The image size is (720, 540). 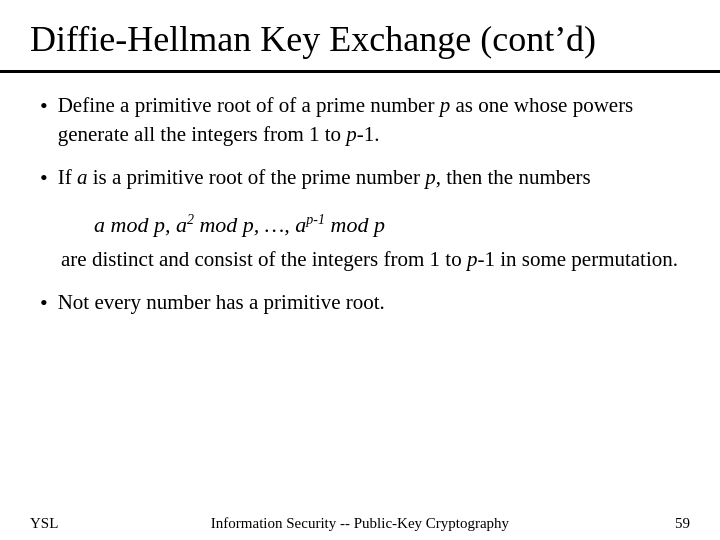 What do you see at coordinates (360, 524) in the screenshot?
I see `footer: YSL Information Security -- Public-Key C…` at bounding box center [360, 524].